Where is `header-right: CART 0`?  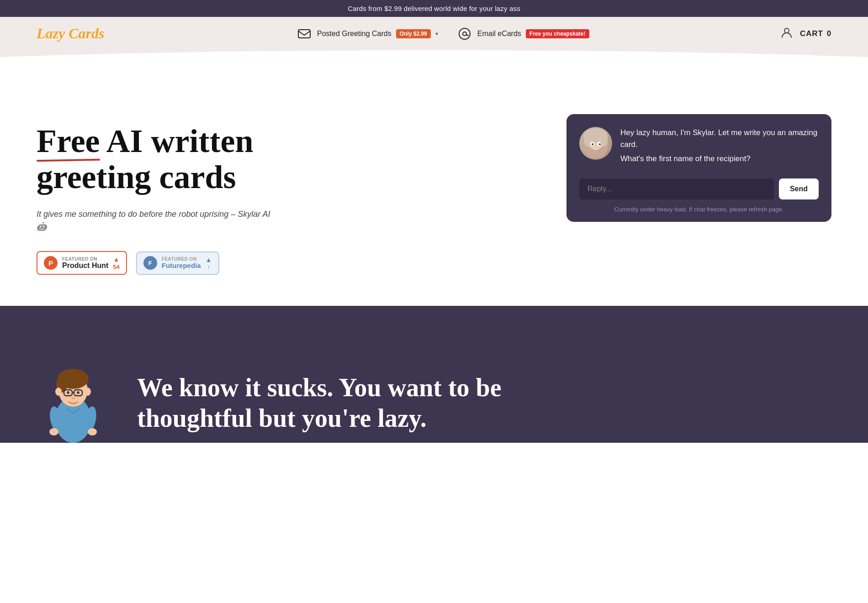 header-right: CART 0 is located at coordinates (806, 34).